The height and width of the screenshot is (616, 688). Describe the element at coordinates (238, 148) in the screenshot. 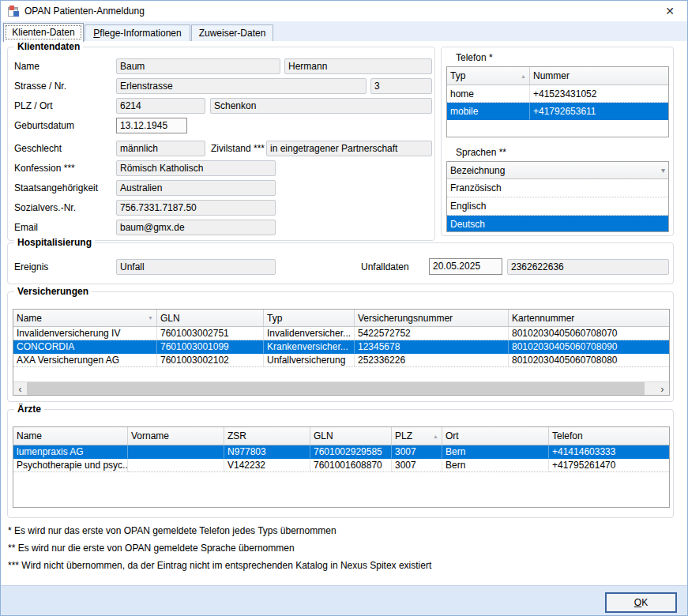

I see `label-zivilstand: Zivilstand ***` at that location.